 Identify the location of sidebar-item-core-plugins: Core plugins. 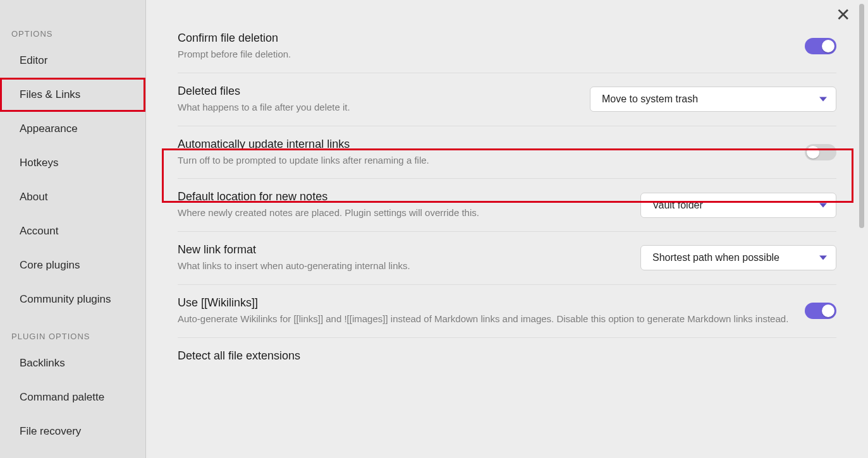
(73, 265).